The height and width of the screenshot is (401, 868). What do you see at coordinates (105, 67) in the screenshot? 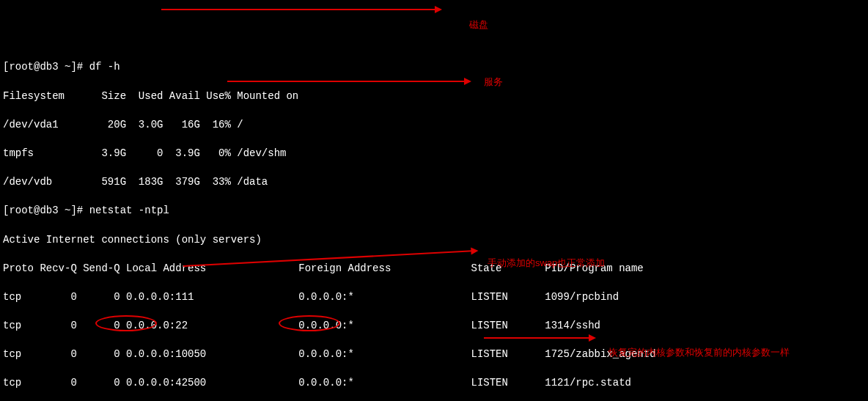
I see `cmd-df: df -h` at bounding box center [105, 67].